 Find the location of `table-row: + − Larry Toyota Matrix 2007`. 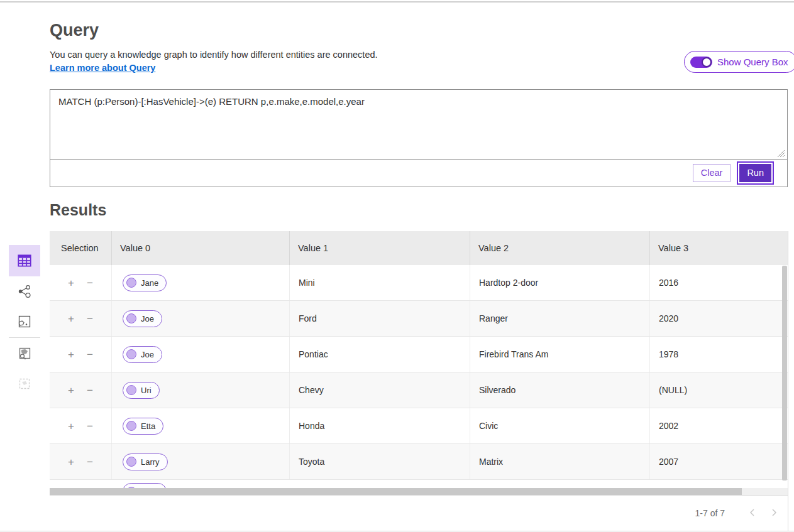

table-row: + − Larry Toyota Matrix 2007 is located at coordinates (419, 462).